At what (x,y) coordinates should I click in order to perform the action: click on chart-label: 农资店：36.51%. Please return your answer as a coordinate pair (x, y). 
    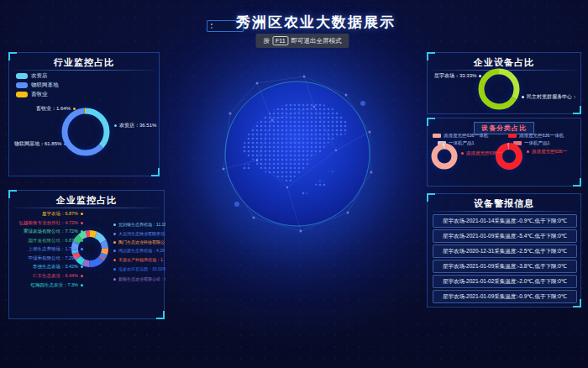
    Looking at the image, I should click on (134, 126).